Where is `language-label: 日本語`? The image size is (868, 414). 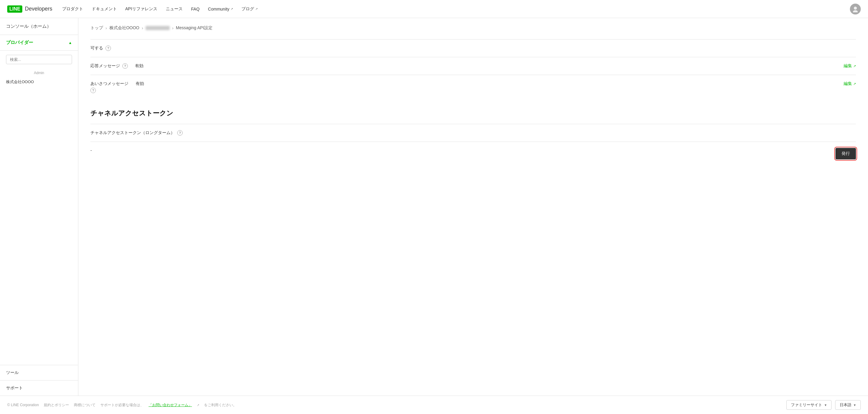 language-label: 日本語 is located at coordinates (846, 405).